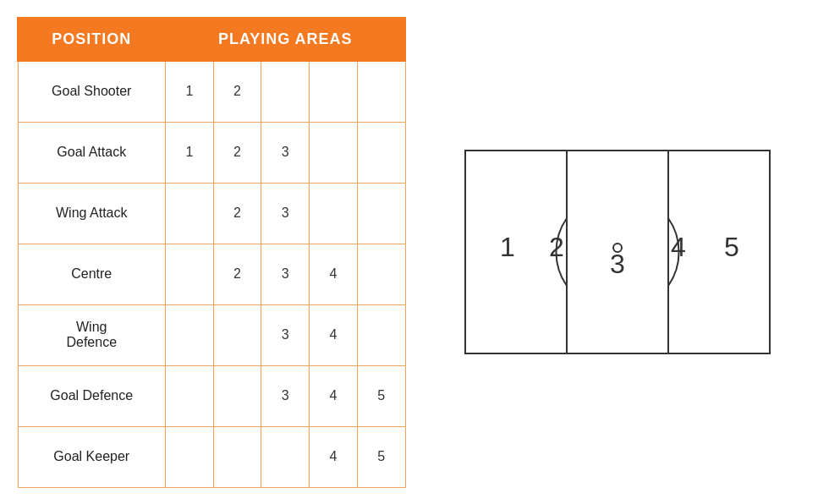 This screenshot has height=504, width=818. What do you see at coordinates (211, 213) in the screenshot?
I see `table-row: Wing Attack23` at bounding box center [211, 213].